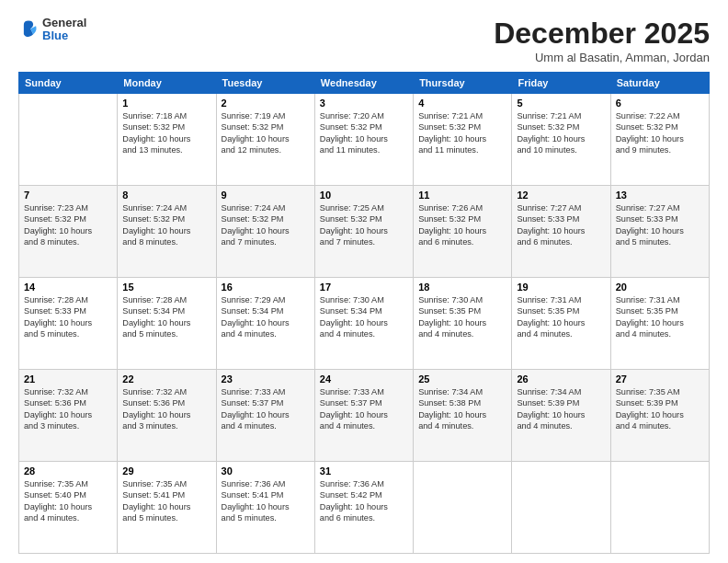 This screenshot has height=563, width=728. I want to click on cell-info: Sunrise: 7:18 AM Sunset: 5:32 PM Dayligh…, so click(166, 133).